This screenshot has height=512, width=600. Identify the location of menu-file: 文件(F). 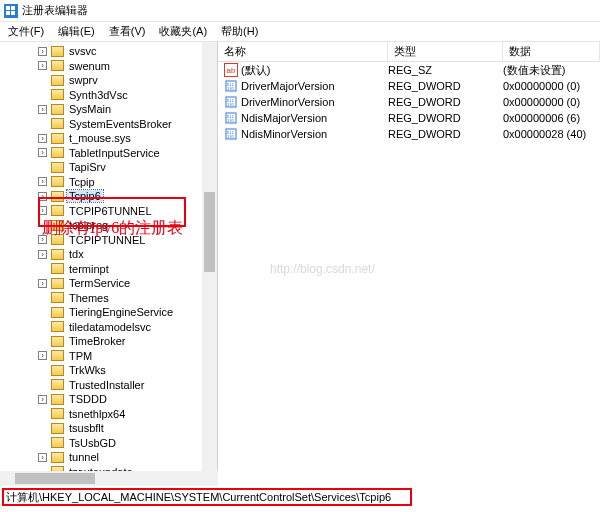
(26, 32).